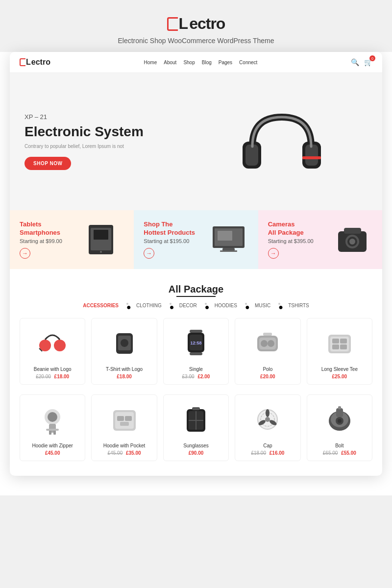 This screenshot has height=588, width=392. What do you see at coordinates (320, 240) in the screenshot?
I see `category-card-cameras: Cameras All Package Starting at $395.00 …` at bounding box center [320, 240].